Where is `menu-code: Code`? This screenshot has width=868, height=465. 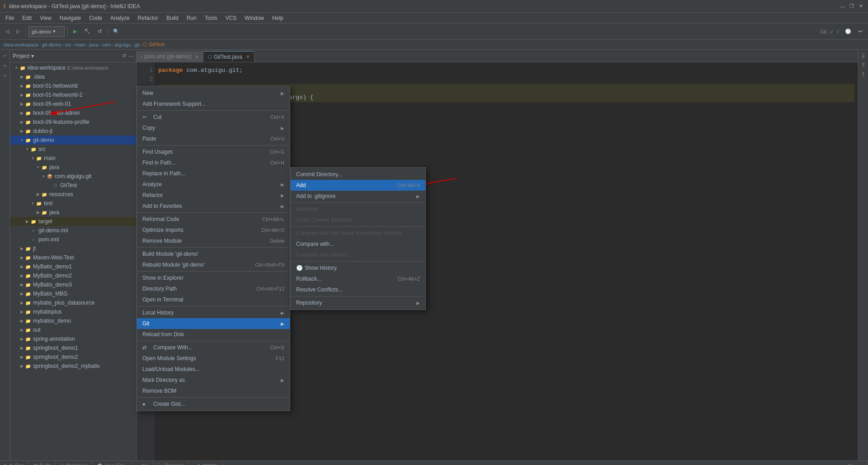
menu-code: Code is located at coordinates (96, 18).